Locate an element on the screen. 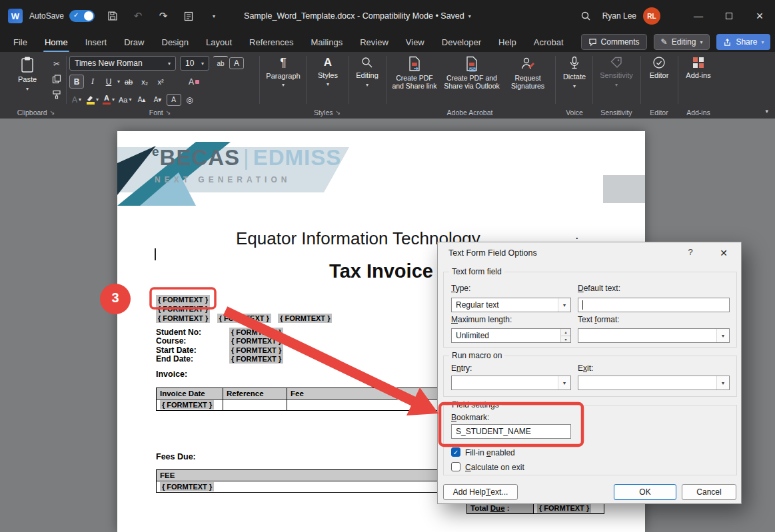  bookmark-input: S_STUDENT_NAME is located at coordinates (511, 431).